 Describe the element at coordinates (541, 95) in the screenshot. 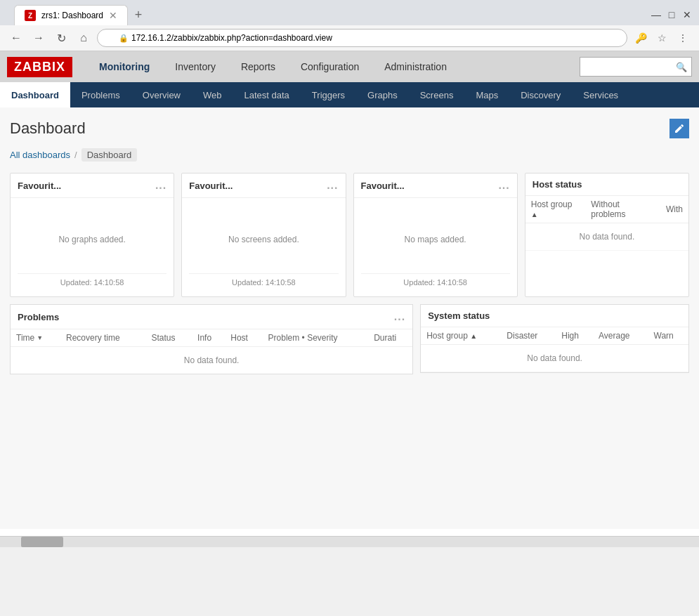

I see `sec-nav-discovery: Discovery` at that location.